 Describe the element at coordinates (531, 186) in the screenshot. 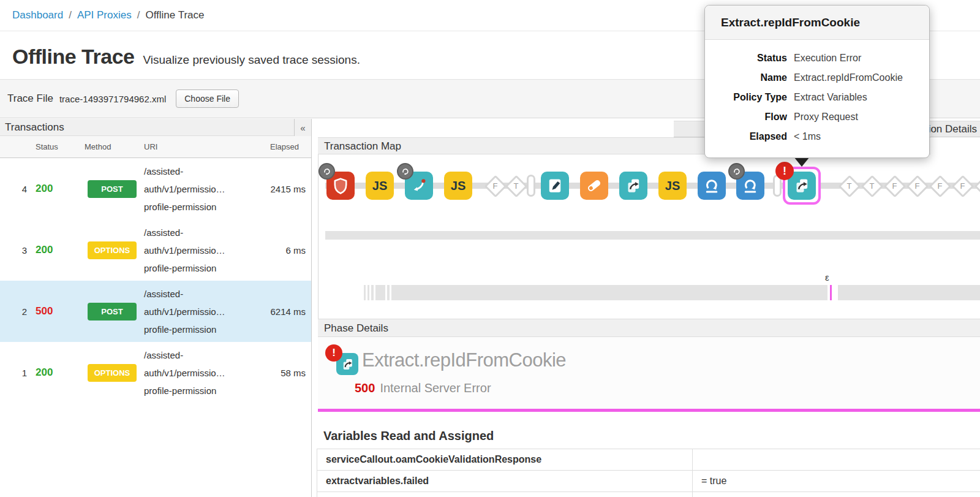

I see `flow-segment-pill` at that location.